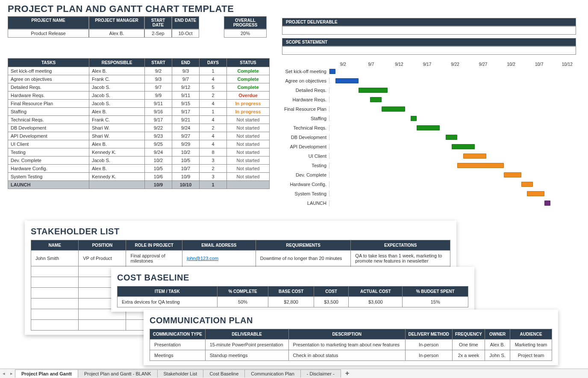  Describe the element at coordinates (158, 33) in the screenshot. I see `meta-value: 2-Sep` at that location.